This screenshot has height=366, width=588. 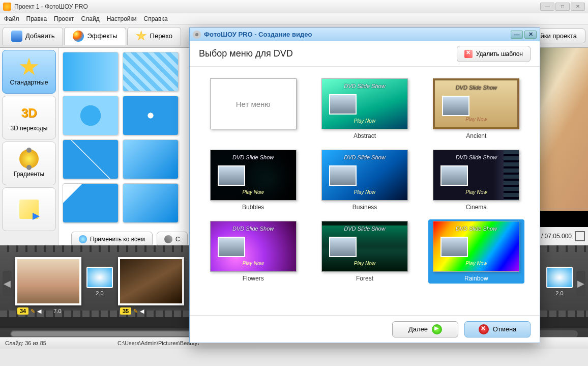 What do you see at coordinates (12, 19) in the screenshot?
I see `menu-file: Файл` at bounding box center [12, 19].